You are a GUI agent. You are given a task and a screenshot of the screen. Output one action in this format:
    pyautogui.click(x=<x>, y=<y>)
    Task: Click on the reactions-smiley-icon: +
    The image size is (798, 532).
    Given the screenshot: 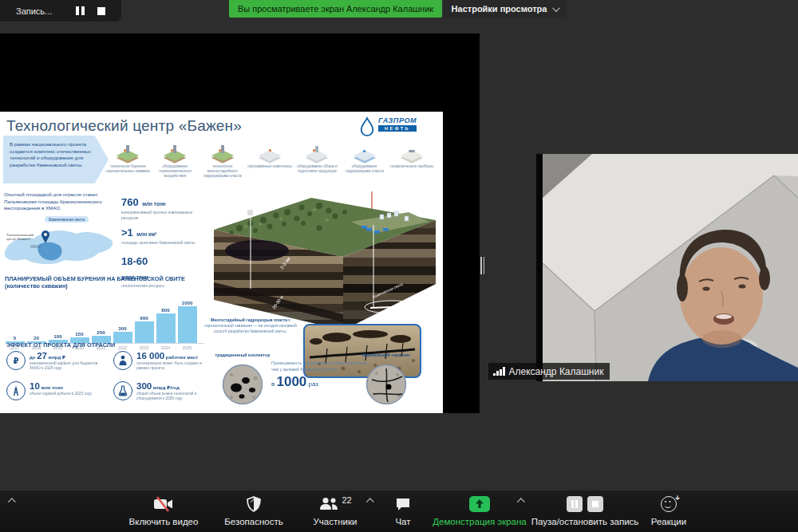 What is the action you would take?
    pyautogui.click(x=669, y=504)
    